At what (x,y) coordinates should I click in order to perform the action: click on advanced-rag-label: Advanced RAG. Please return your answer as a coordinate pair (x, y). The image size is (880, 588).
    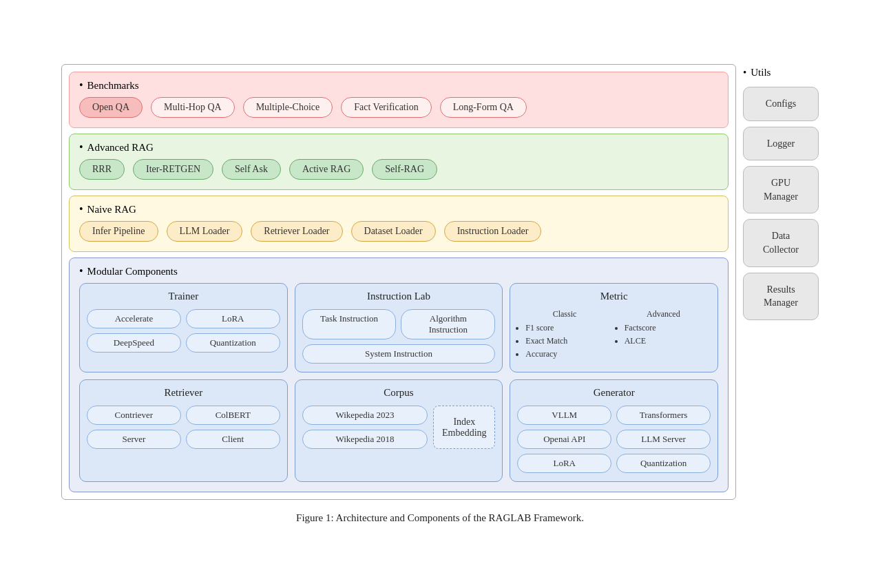
    Looking at the image, I should click on (399, 147).